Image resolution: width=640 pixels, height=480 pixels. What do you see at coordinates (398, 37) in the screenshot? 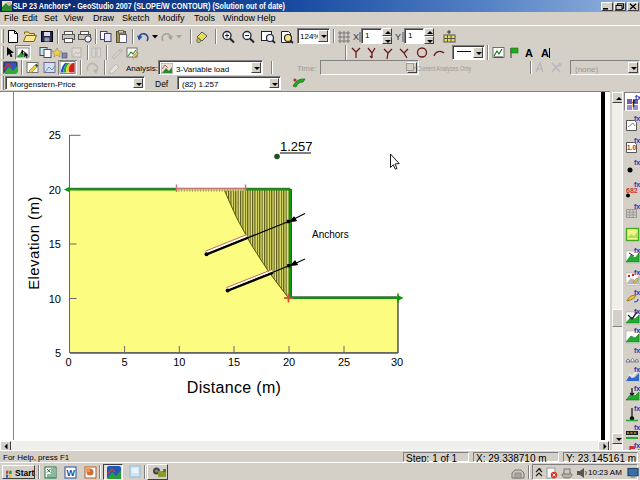
I see `svg-text: Y` at bounding box center [398, 37].